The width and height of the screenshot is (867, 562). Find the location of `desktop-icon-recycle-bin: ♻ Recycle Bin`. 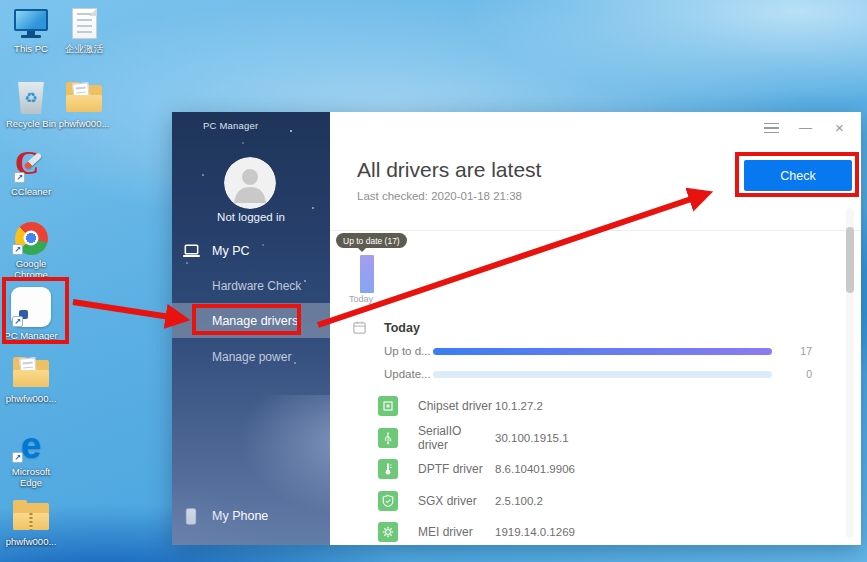

desktop-icon-recycle-bin: ♻ Recycle Bin is located at coordinates (31, 105).